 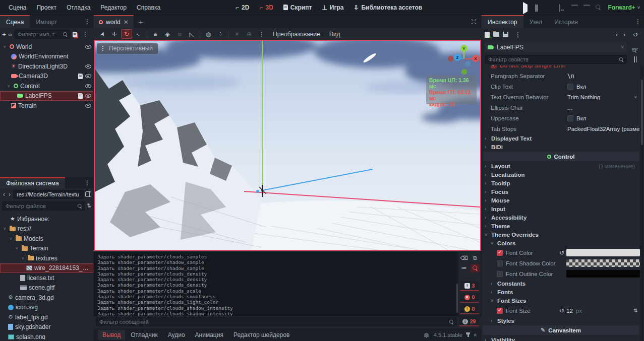 What do you see at coordinates (635, 47) in the screenshot?
I see `open-docs-icon: DOC` at bounding box center [635, 47].